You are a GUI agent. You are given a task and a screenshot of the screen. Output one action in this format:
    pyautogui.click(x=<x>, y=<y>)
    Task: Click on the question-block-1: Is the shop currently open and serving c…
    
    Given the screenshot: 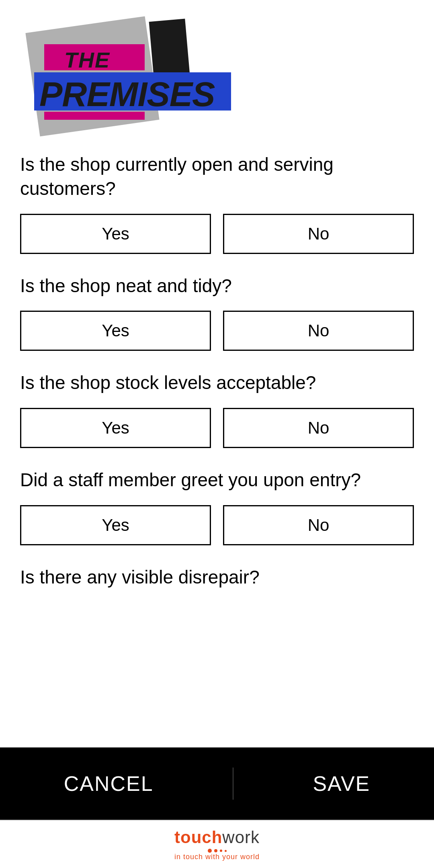 What is the action you would take?
    pyautogui.click(x=217, y=203)
    